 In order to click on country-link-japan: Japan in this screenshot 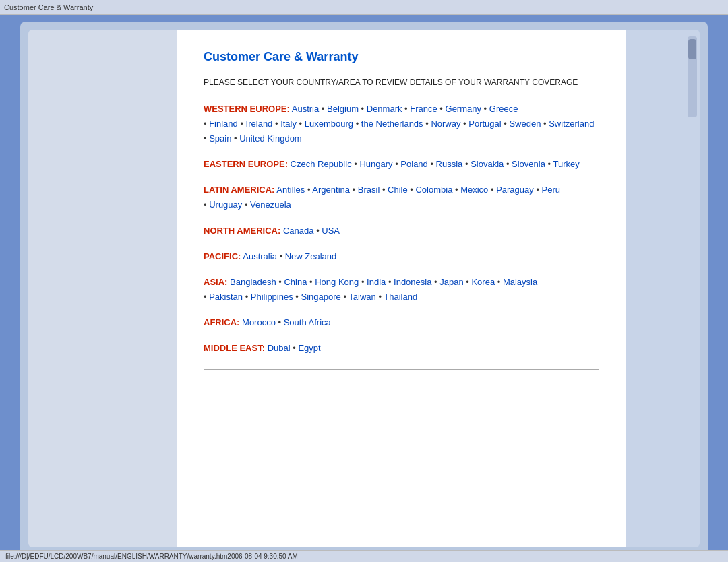, I will do `click(452, 282)`.